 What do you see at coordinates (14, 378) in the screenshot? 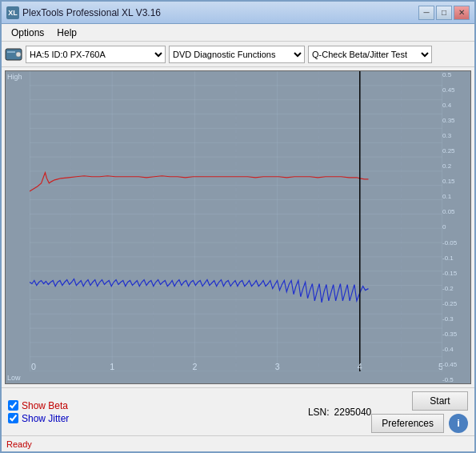
I see `y-label-low: Low` at bounding box center [14, 378].